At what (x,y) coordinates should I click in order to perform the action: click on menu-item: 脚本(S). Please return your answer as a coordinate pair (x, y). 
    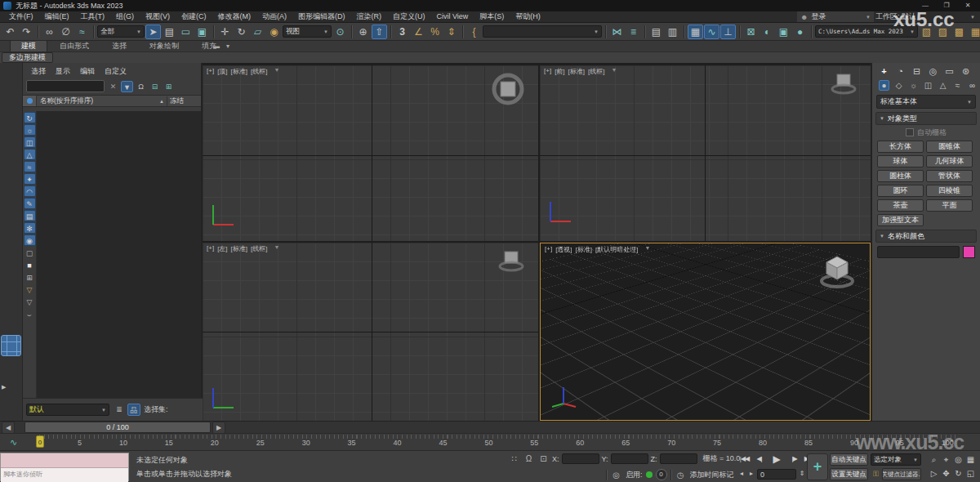
    Looking at the image, I should click on (492, 16).